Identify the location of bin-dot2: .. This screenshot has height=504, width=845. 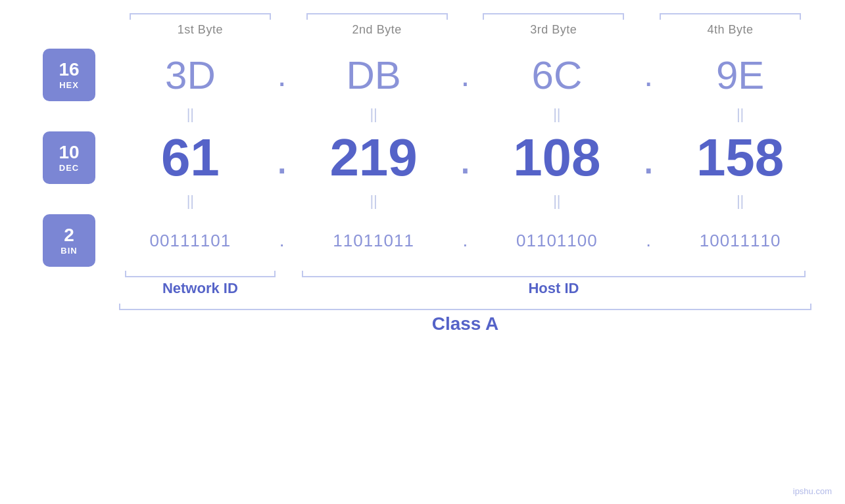
(466, 241).